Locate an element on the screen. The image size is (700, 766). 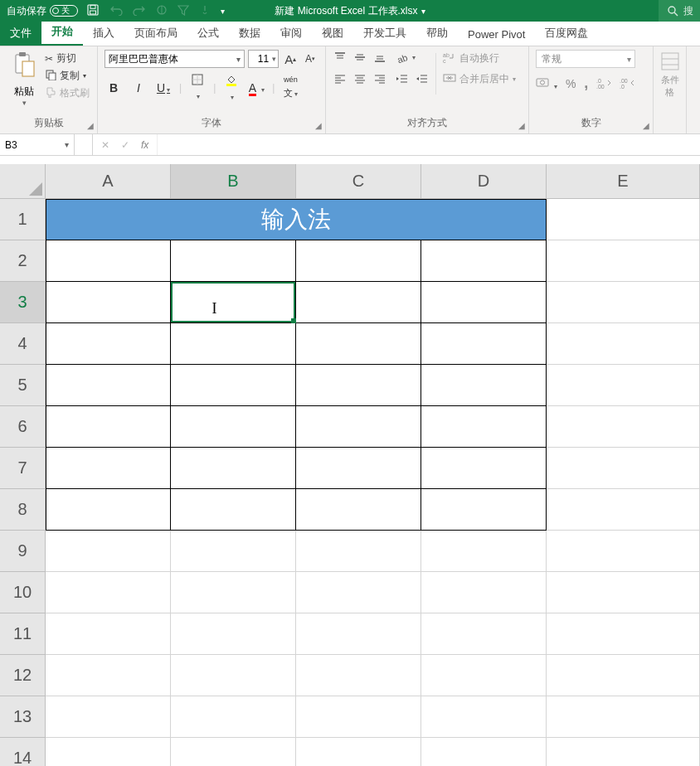
select-all-corner is located at coordinates (23, 182).